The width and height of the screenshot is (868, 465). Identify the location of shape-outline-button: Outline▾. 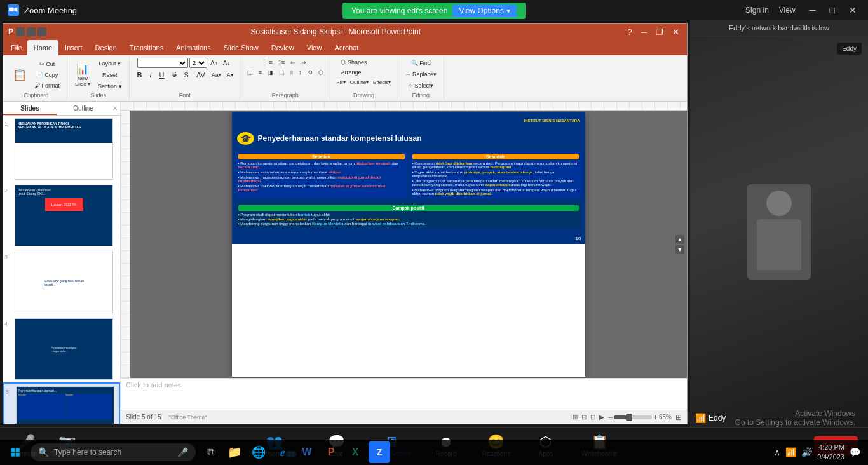
(360, 83).